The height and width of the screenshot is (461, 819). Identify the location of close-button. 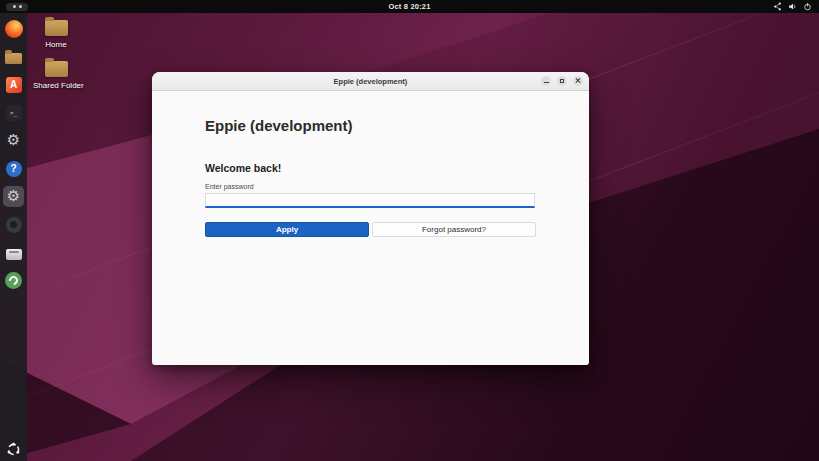
(578, 81).